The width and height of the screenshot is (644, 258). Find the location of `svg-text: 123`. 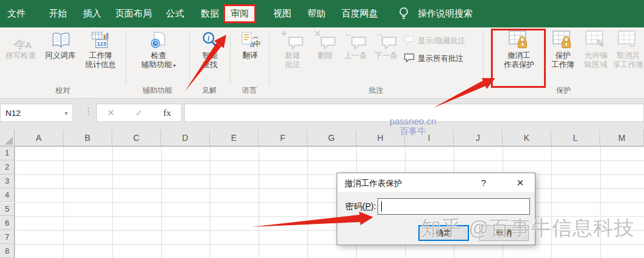

svg-text: 123 is located at coordinates (101, 44).